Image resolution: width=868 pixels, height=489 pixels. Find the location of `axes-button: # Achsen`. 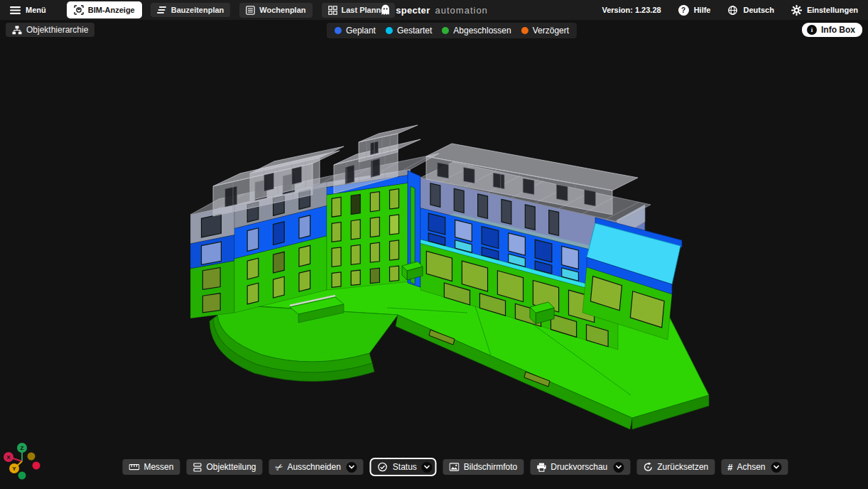

axes-button: # Achsen is located at coordinates (754, 467).